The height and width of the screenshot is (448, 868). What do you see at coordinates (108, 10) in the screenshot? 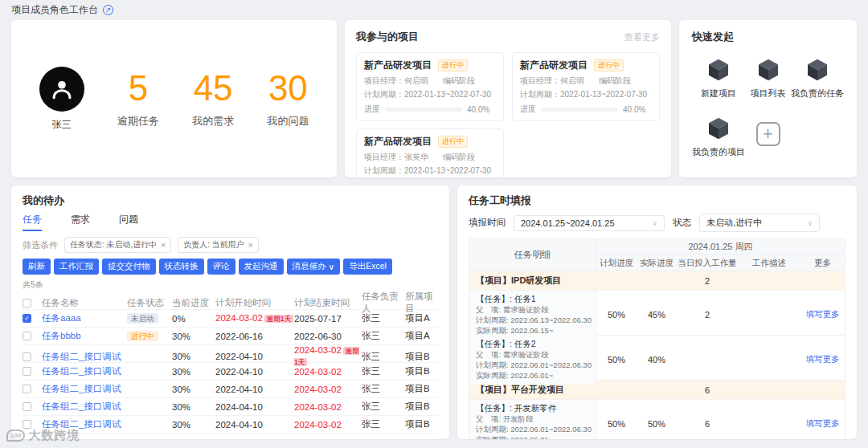
I see `share-icon: ↗` at bounding box center [108, 10].